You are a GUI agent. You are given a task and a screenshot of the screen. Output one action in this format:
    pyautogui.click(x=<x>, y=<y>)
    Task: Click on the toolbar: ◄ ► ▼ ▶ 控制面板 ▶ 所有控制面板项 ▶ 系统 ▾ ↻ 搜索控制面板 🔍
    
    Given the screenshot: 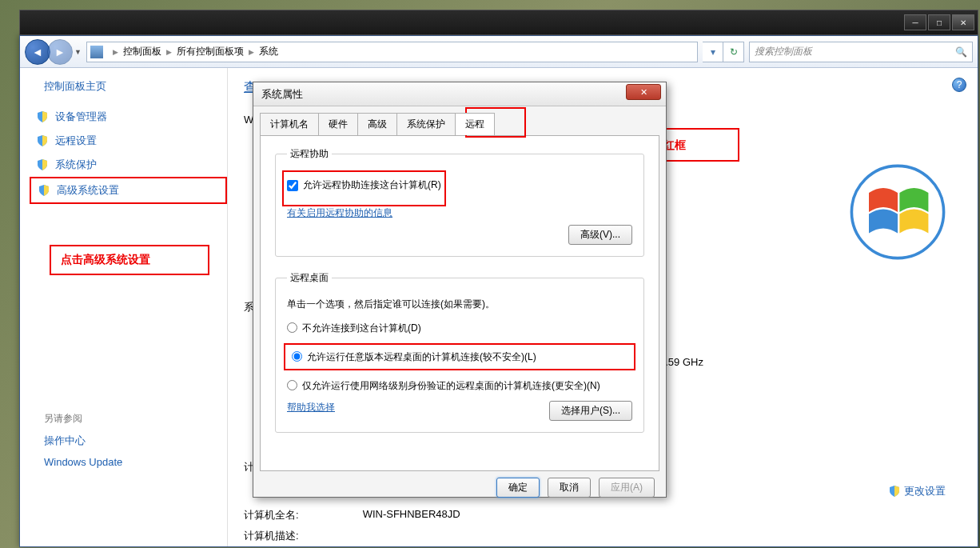 What is the action you would take?
    pyautogui.click(x=499, y=52)
    